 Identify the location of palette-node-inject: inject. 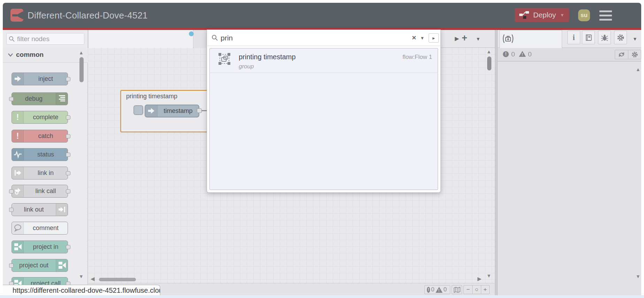
(40, 79).